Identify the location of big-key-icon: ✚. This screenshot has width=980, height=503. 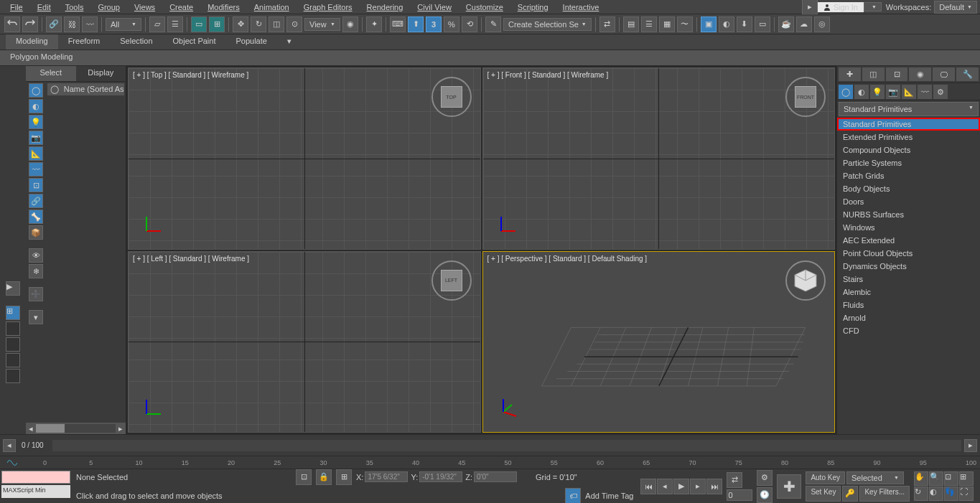
(789, 486).